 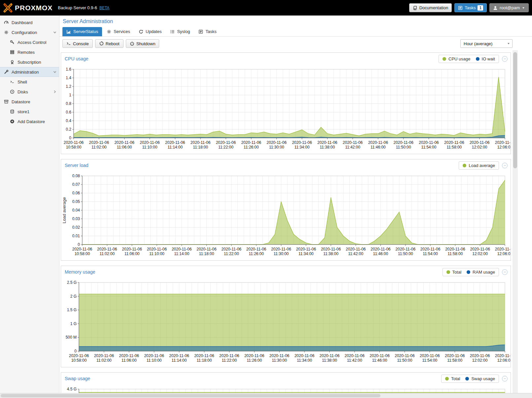 What do you see at coordinates (469, 8) in the screenshot?
I see `header-actions: Documentation Tasks 1 root@pam` at bounding box center [469, 8].